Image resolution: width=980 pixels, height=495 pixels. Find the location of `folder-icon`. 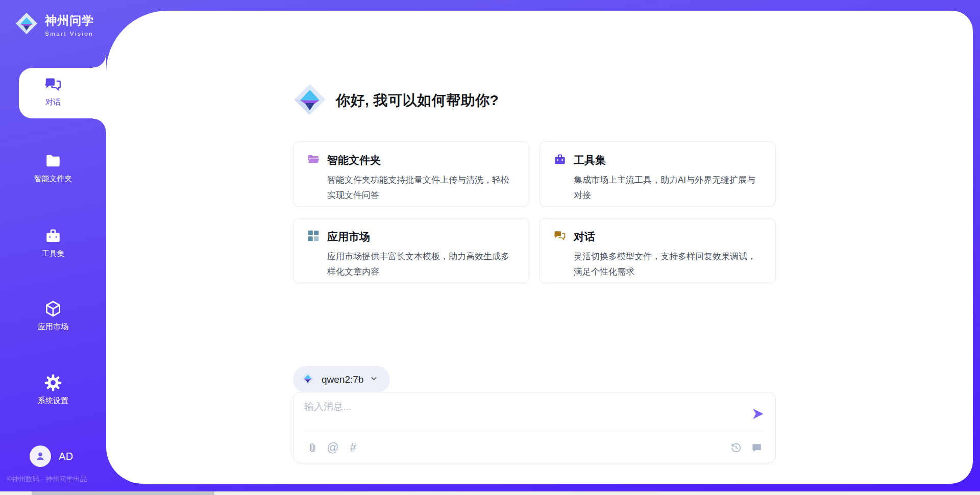

folder-icon is located at coordinates (53, 161).